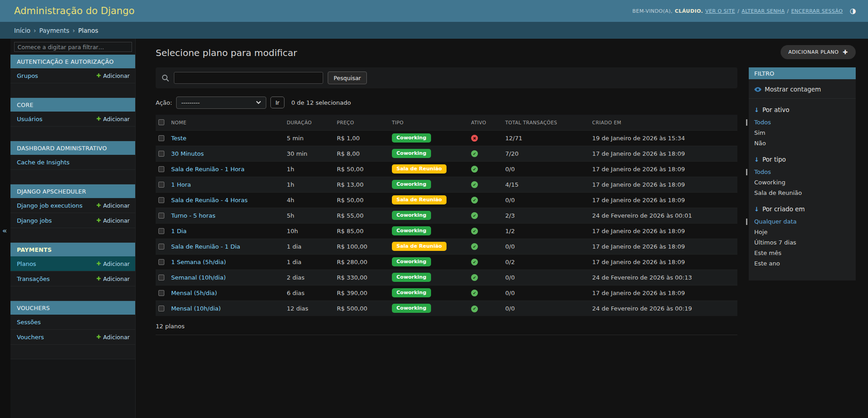 This screenshot has height=418, width=868. What do you see at coordinates (545, 122) in the screenshot?
I see `column-header-total-transacoes: TOTAL TRANSAÇÕES` at bounding box center [545, 122].